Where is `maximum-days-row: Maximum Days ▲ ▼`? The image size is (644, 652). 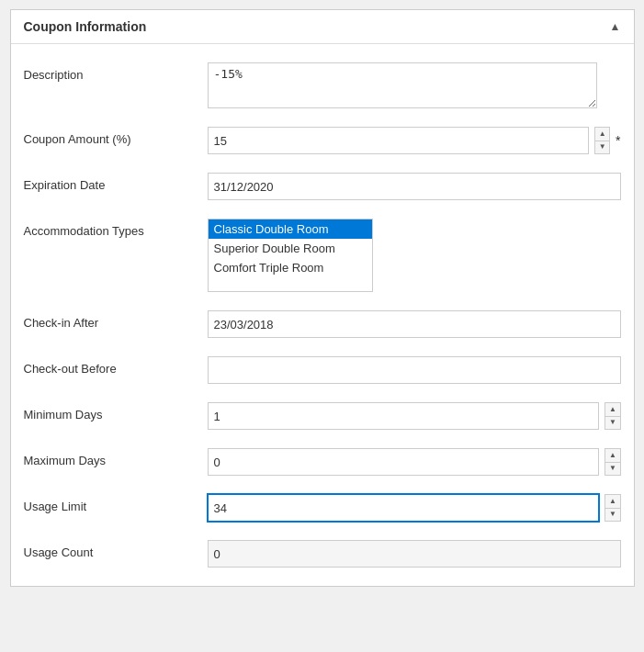 maximum-days-row: Maximum Days ▲ ▼ is located at coordinates (322, 462).